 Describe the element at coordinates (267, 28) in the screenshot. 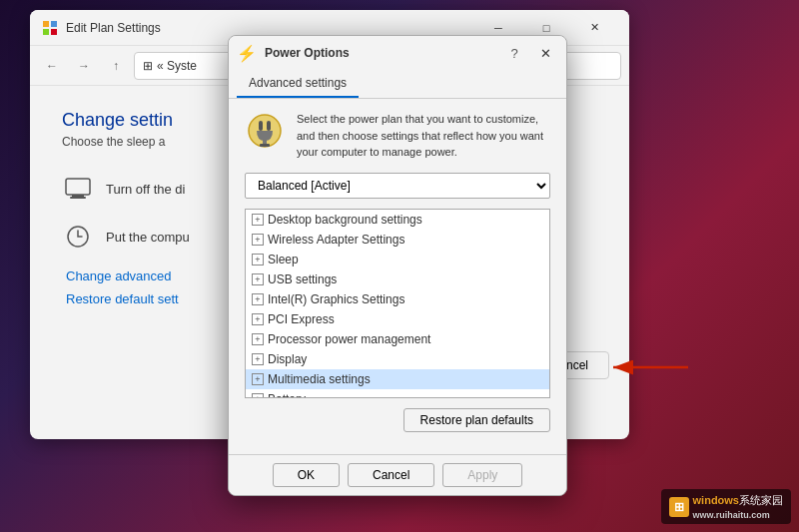

I see `bg-window-title: Edit Plan Settings` at that location.